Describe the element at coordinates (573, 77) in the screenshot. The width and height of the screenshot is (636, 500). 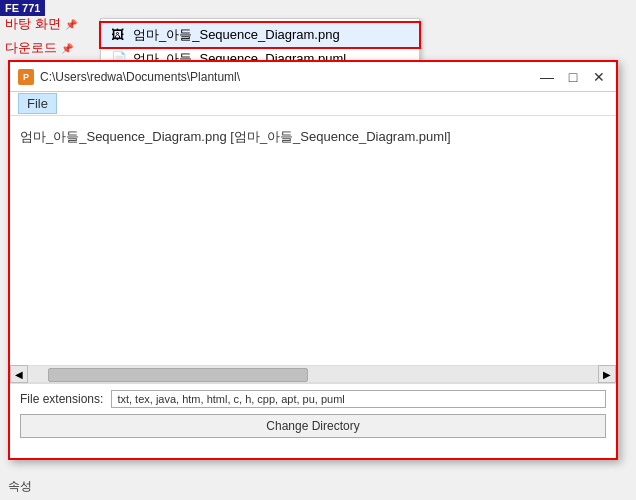
I see `window-controls: — □ ✕` at that location.